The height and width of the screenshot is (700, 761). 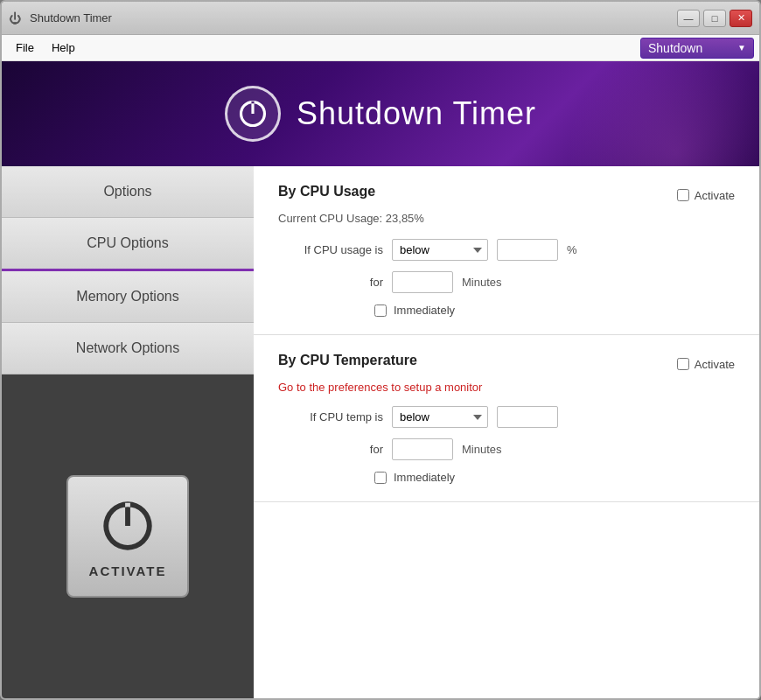 I want to click on cpu-temp-activate-text: Activate, so click(x=715, y=364).